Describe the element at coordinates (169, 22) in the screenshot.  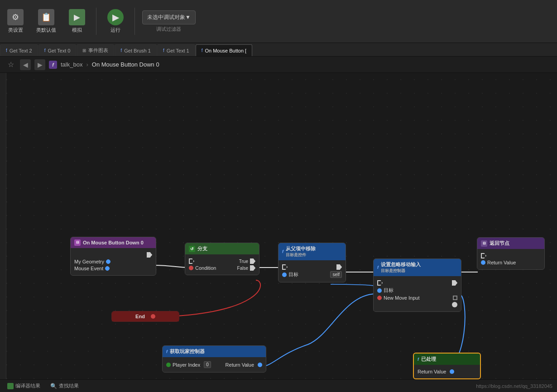
I see `debug-section: 未选中调试对象▼ 调试过滤器` at that location.